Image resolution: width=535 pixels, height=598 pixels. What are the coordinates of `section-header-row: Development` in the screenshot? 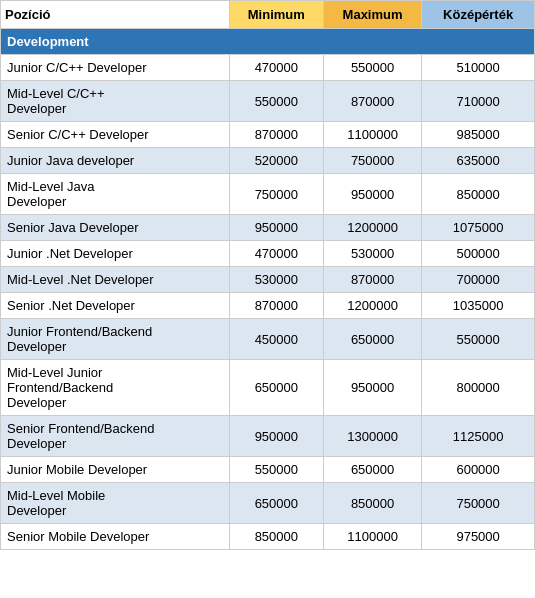 It's located at (268, 42).